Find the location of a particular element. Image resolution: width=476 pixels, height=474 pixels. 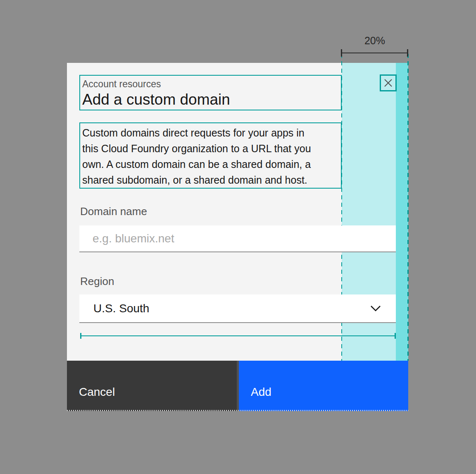

chevron-down-icon is located at coordinates (376, 309).